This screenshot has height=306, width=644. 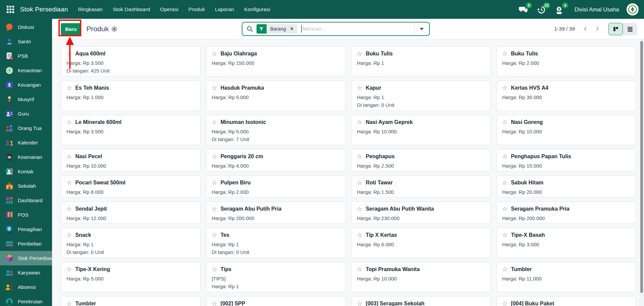 What do you see at coordinates (114, 29) in the screenshot?
I see `gear-icon` at bounding box center [114, 29].